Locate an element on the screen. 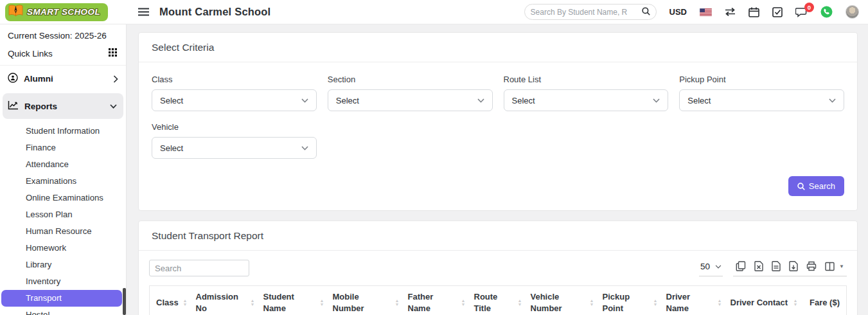 The image size is (868, 315). vehicle-select: Select is located at coordinates (234, 148).